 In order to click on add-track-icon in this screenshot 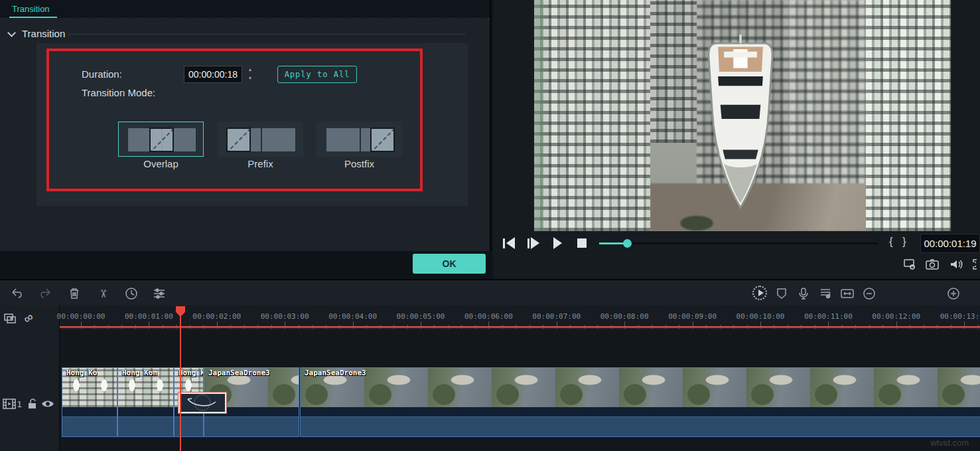, I will do `click(11, 321)`.